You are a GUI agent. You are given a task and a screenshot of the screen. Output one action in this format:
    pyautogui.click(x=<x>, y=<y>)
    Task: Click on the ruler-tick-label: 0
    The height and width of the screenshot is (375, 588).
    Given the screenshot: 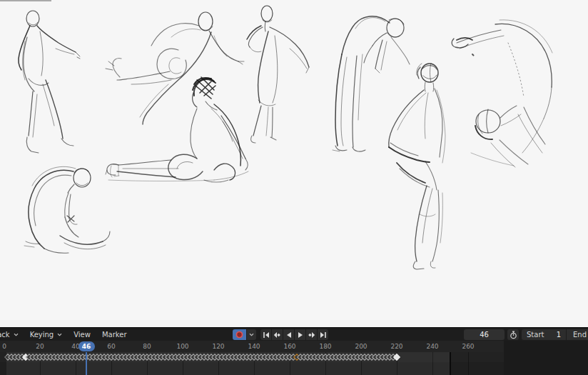 What is the action you would take?
    pyautogui.click(x=4, y=346)
    